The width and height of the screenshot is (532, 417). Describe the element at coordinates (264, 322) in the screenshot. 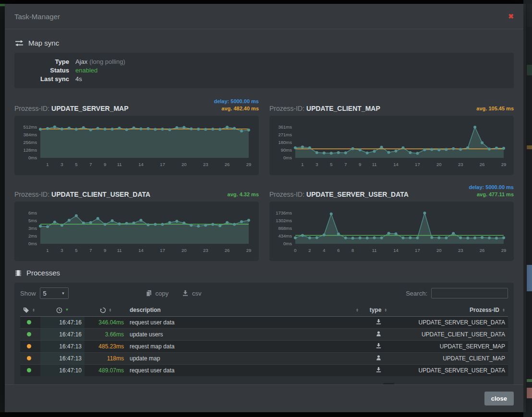

I see `process-row: 16:47:16346.04msrequest user dataUPDATE_…` at that location.